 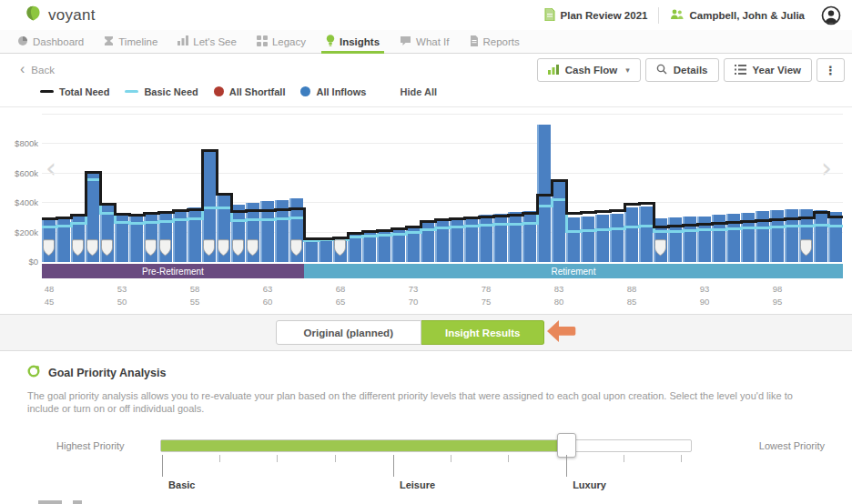 What do you see at coordinates (161, 92) in the screenshot?
I see `legend-item-basic-need: Basic Need` at bounding box center [161, 92].